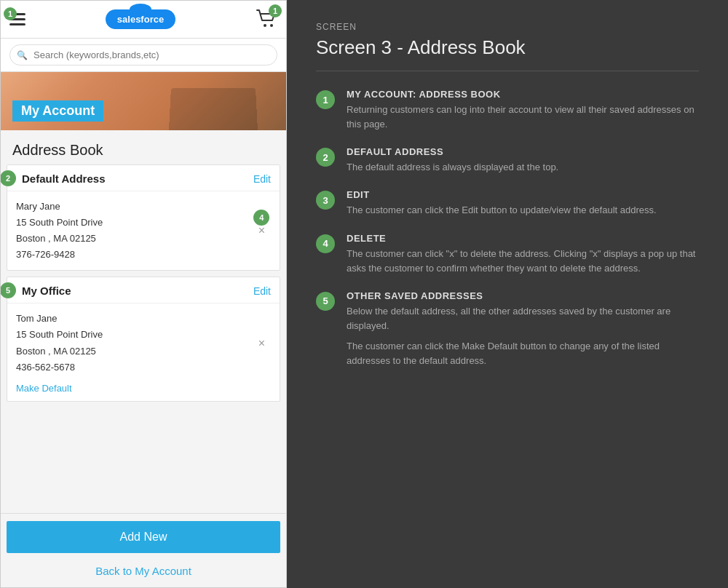 Image resolution: width=728 pixels, height=588 pixels. What do you see at coordinates (453, 160) in the screenshot?
I see `anno-content: DEFAULT ADDRESS The default address is a…` at bounding box center [453, 160].